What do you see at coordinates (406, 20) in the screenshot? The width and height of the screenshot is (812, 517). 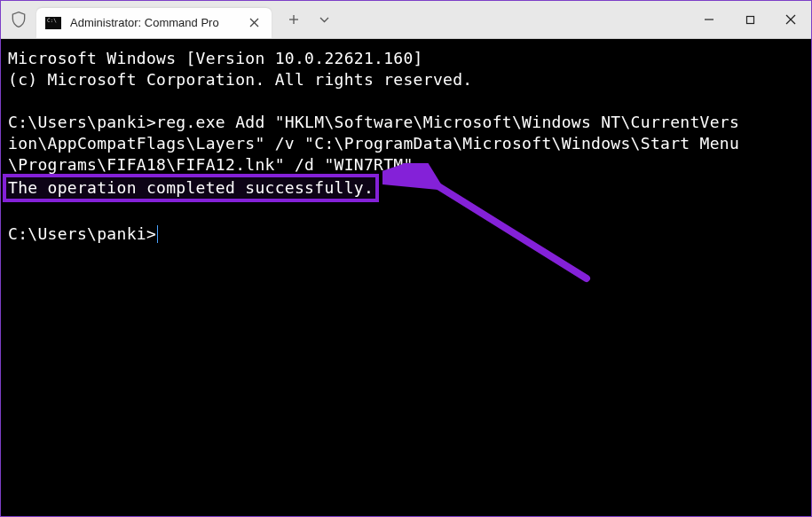 I see `titlebar: C:\ Administrator: Command Pro` at bounding box center [406, 20].